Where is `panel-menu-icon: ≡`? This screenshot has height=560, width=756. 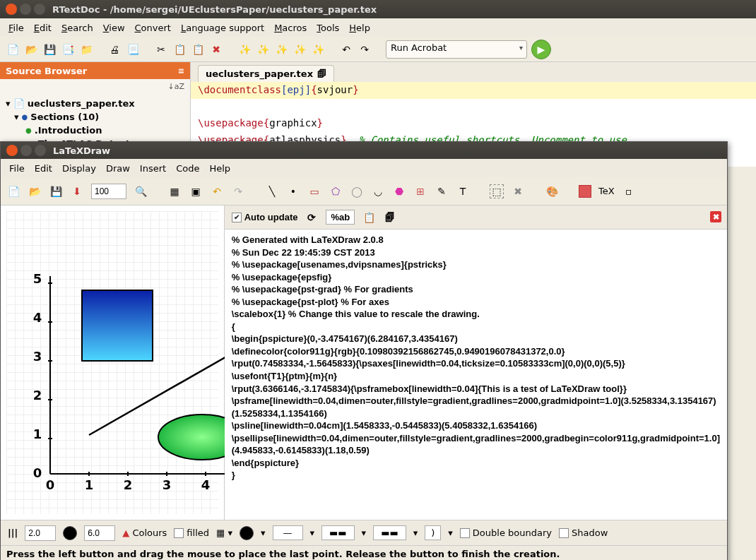
panel-menu-icon: ≡ is located at coordinates (181, 71).